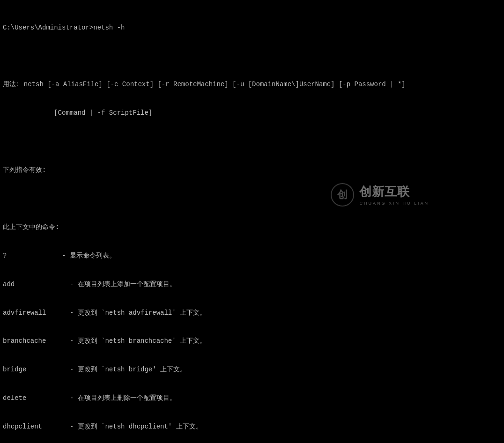 This screenshot has height=443, width=504. What do you see at coordinates (394, 203) in the screenshot?
I see `watermark-sub-text: CHUANG XIN HU LIAN` at bounding box center [394, 203].